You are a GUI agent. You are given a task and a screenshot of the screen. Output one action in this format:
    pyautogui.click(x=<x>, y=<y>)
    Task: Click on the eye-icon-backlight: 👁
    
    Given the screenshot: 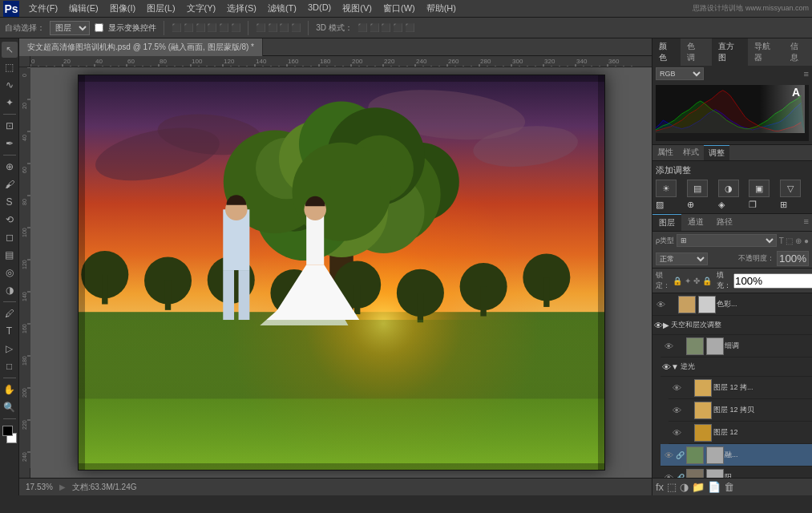 What is the action you would take?
    pyautogui.click(x=667, y=367)
    